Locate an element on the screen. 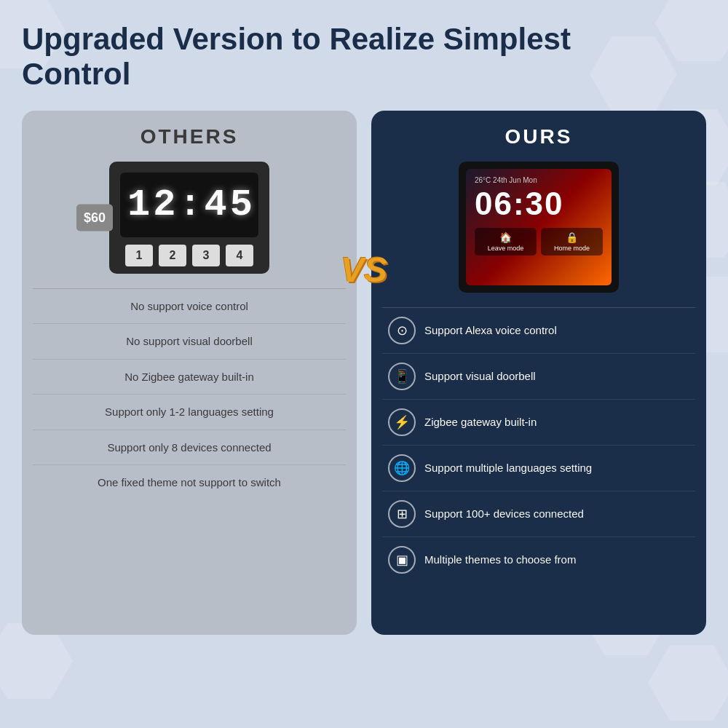 The height and width of the screenshot is (728, 728). ours-device-mockup: 26°C 24th Jun Mon 06:30 🏠 Leave mode 🔒 H… is located at coordinates (539, 227).